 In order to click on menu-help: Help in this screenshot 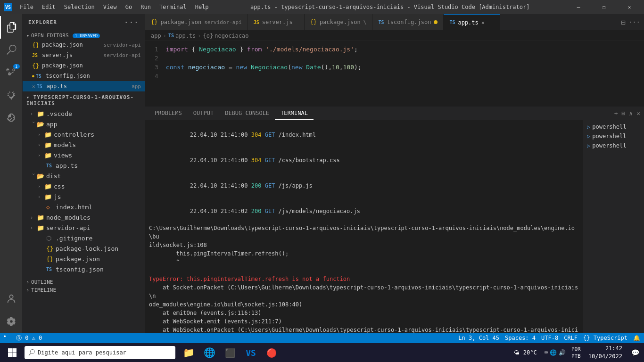, I will do `click(202, 7)`.